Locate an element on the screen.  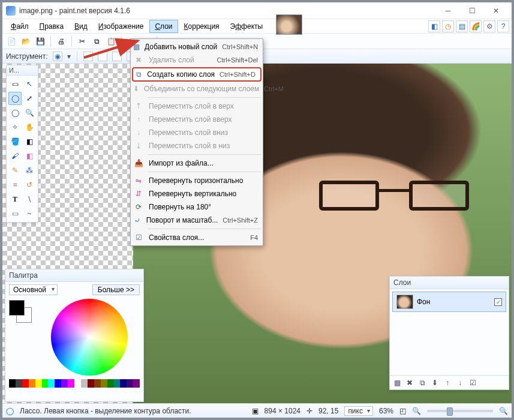
lasso-tool-icon: ◯ is located at coordinates (10, 411).